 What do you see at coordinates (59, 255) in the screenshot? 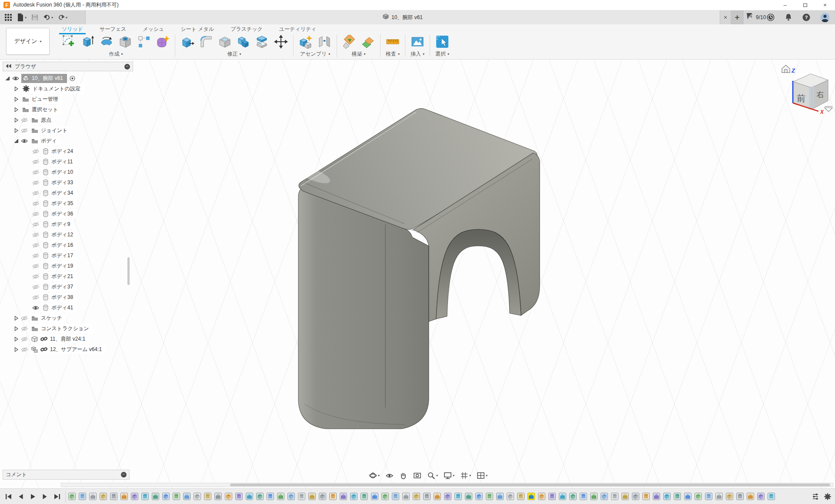
I see `tree-item-pill: ボディ17` at bounding box center [59, 255].